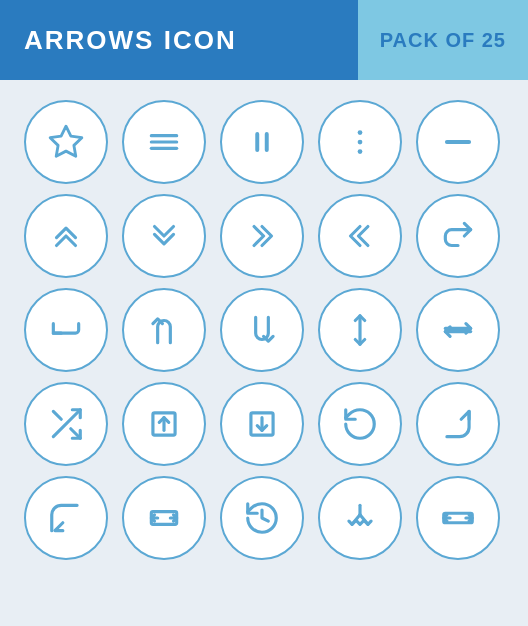 The height and width of the screenshot is (626, 528). What do you see at coordinates (262, 142) in the screenshot?
I see `pause-icon` at bounding box center [262, 142].